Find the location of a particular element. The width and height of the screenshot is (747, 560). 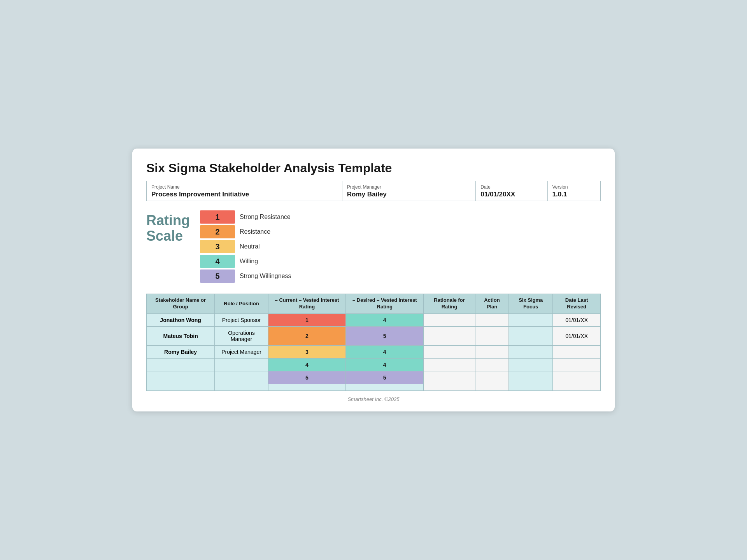

rating-label-3: Neutral is located at coordinates (250, 247).